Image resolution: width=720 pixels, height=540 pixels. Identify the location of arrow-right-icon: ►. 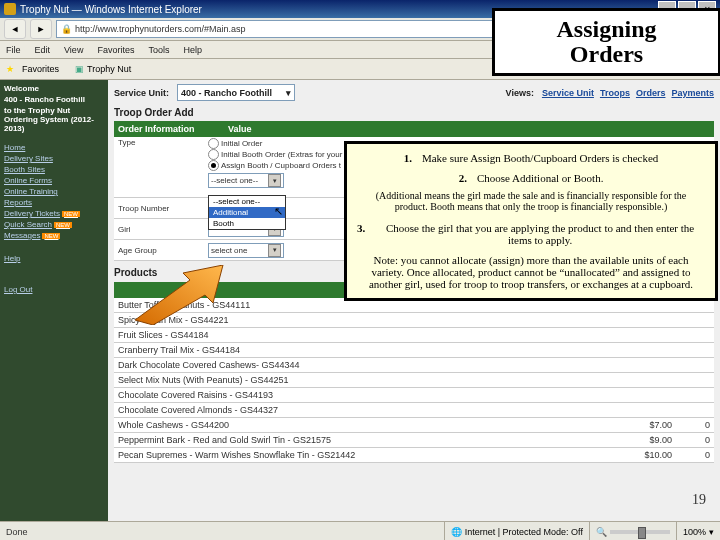
(42, 29).